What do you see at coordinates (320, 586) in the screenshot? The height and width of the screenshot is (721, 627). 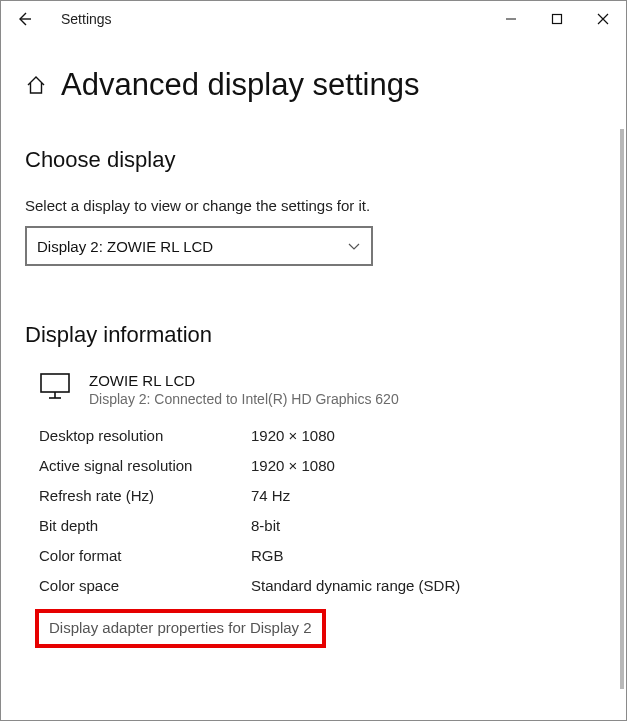 I see `info-row: Color spaceStandard dynamic range (SDR)` at bounding box center [320, 586].